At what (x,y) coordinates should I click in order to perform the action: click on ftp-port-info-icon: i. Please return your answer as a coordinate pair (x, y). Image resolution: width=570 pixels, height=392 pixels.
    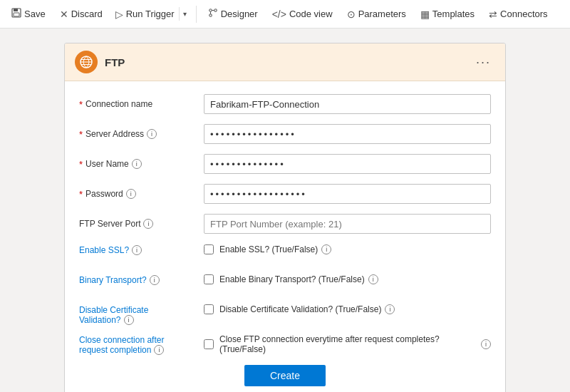
    Looking at the image, I should click on (148, 224).